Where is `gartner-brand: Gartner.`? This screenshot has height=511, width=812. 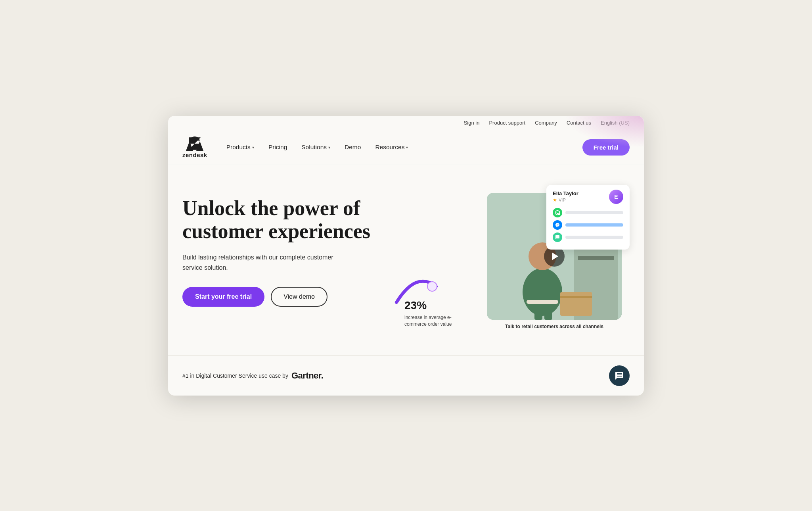
gartner-brand: Gartner. is located at coordinates (307, 376).